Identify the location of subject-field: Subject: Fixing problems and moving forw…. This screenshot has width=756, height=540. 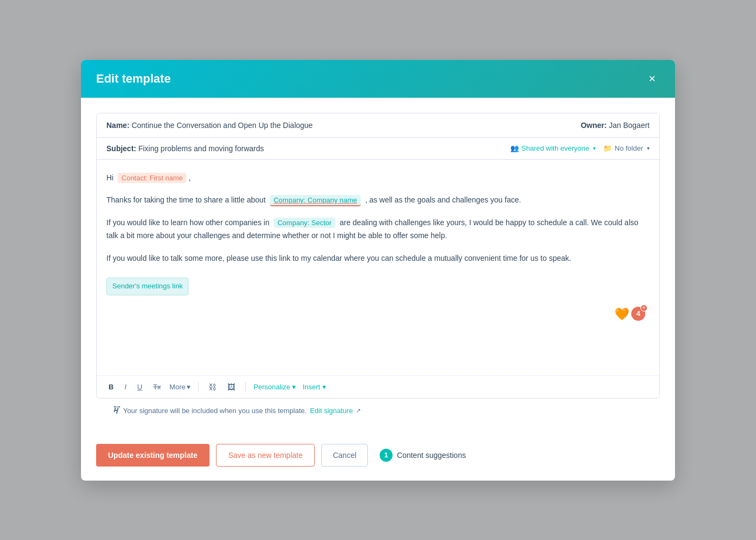
(185, 148).